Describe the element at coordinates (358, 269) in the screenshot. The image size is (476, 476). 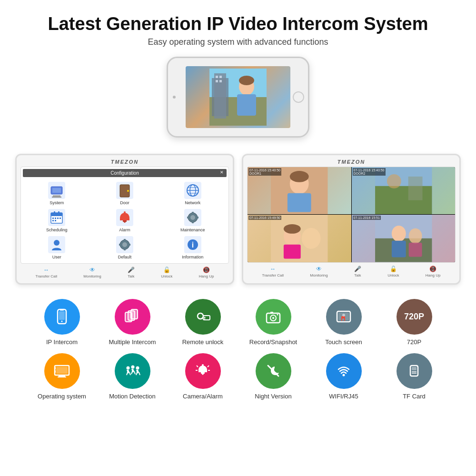
I see `talk-icon-r: 🎤` at that location.